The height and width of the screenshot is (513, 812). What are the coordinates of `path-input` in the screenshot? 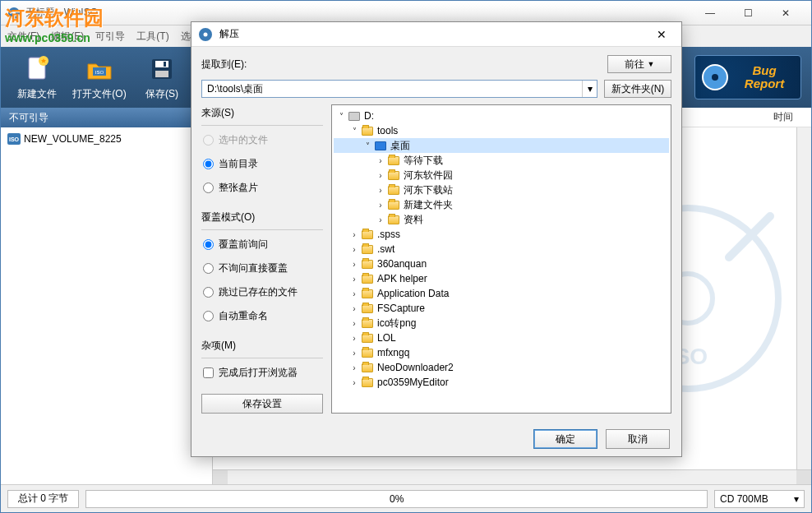 It's located at (392, 89).